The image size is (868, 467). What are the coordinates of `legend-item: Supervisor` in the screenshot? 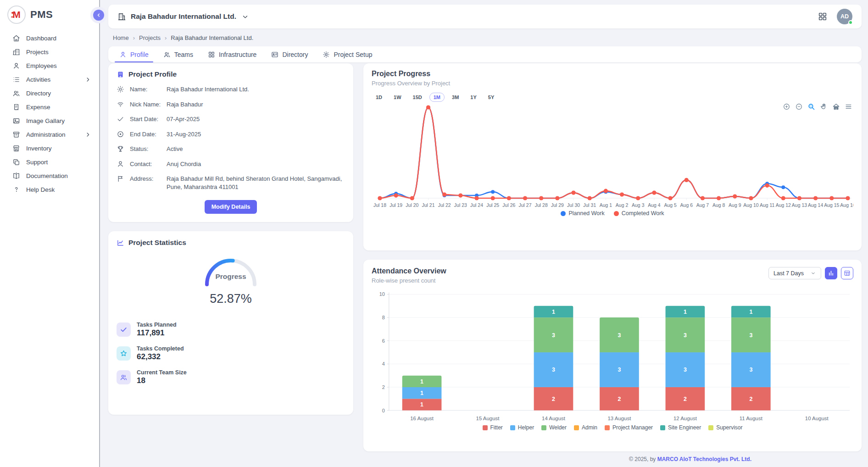 It's located at (725, 428).